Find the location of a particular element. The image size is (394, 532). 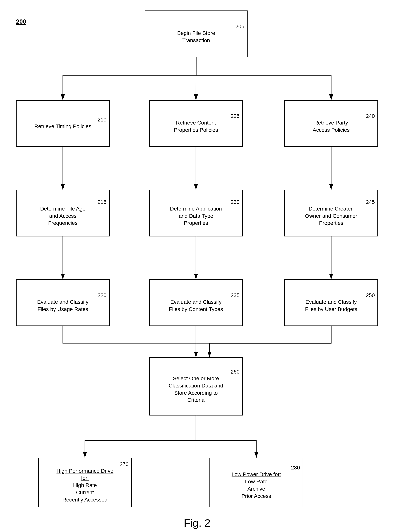

node-230-text: Determine Applicationand Data TypeProper… is located at coordinates (196, 216).